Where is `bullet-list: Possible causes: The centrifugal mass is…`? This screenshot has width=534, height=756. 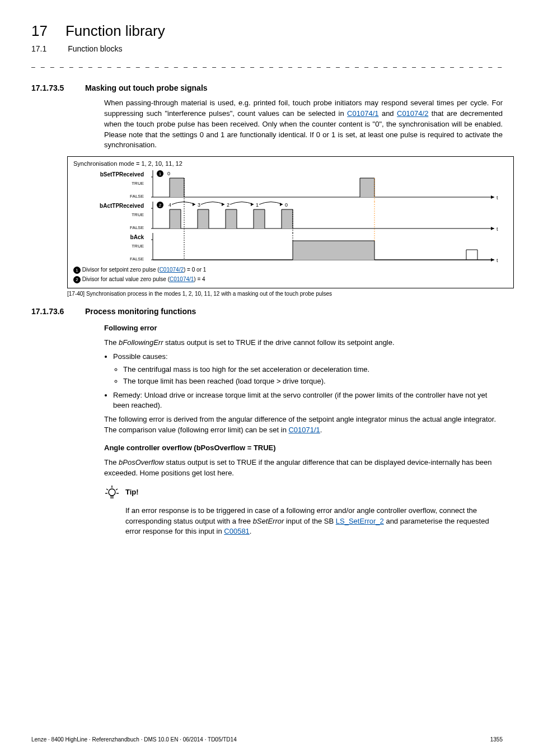 bullet-list: Possible causes: The centrifugal mass is… is located at coordinates (303, 381).